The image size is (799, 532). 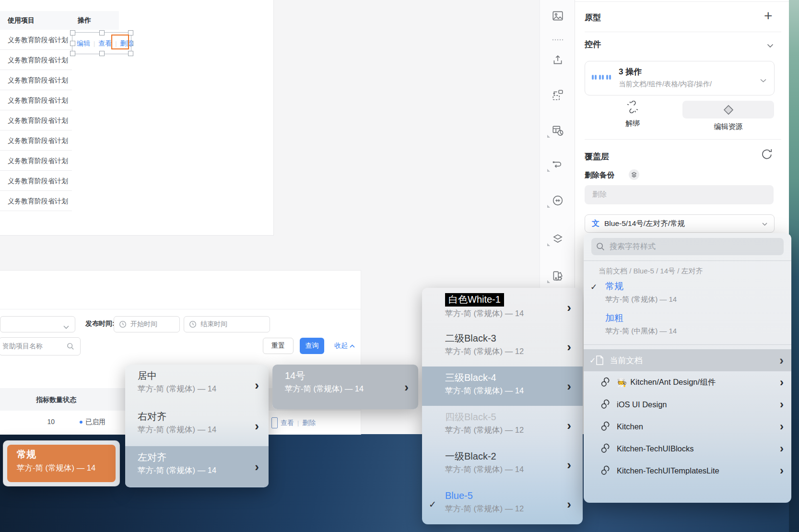 I want to click on add-interaction-icon: +, so click(x=768, y=16).